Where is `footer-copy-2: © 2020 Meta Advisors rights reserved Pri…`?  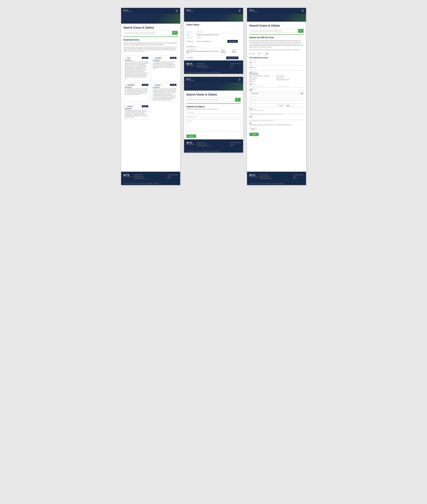 footer-copy-2: © 2020 Meta Advisors rights reserved Pri… is located at coordinates (214, 72).